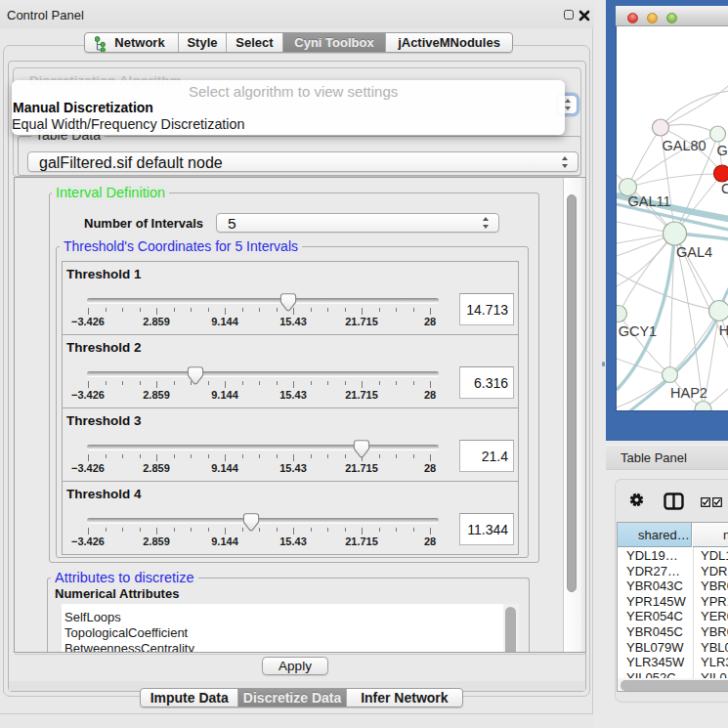  I want to click on svg-text: GCY1, so click(638, 331).